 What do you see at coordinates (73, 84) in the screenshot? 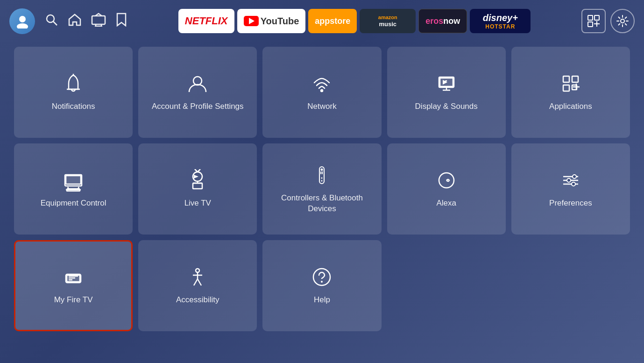
I see `notifications-icon` at bounding box center [73, 84].